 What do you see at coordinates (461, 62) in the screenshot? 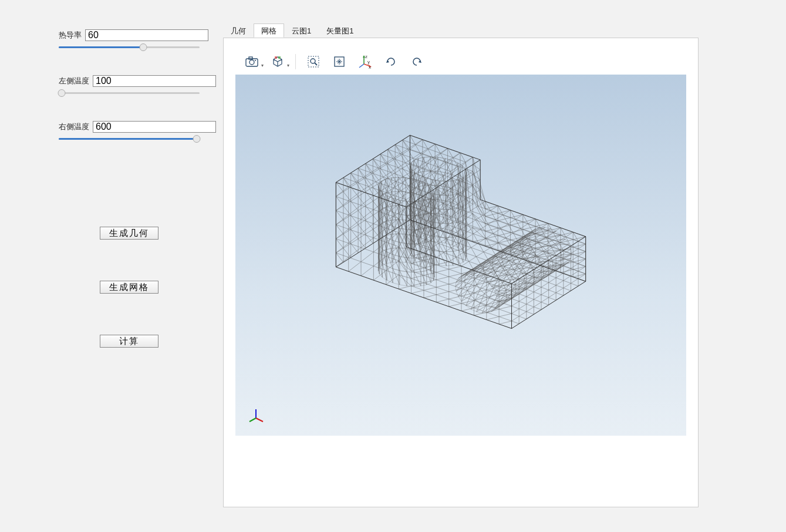
I see `viewer-toolbar: ▾ ▾ z y x` at bounding box center [461, 62].